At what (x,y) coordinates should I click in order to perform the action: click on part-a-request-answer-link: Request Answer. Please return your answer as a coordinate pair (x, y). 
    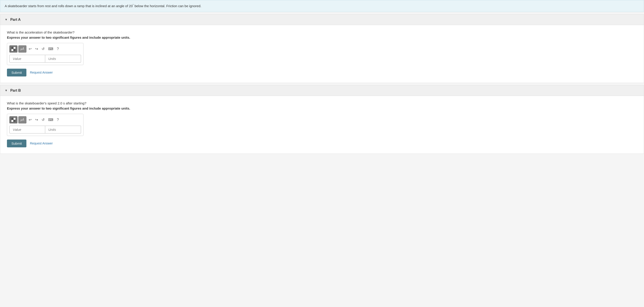
    Looking at the image, I should click on (42, 72).